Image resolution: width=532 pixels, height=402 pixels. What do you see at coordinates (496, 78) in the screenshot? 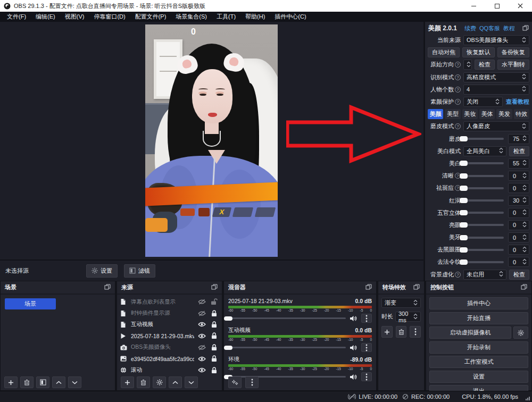
I see `recognition-dropdown: 高精度模式` at bounding box center [496, 78].